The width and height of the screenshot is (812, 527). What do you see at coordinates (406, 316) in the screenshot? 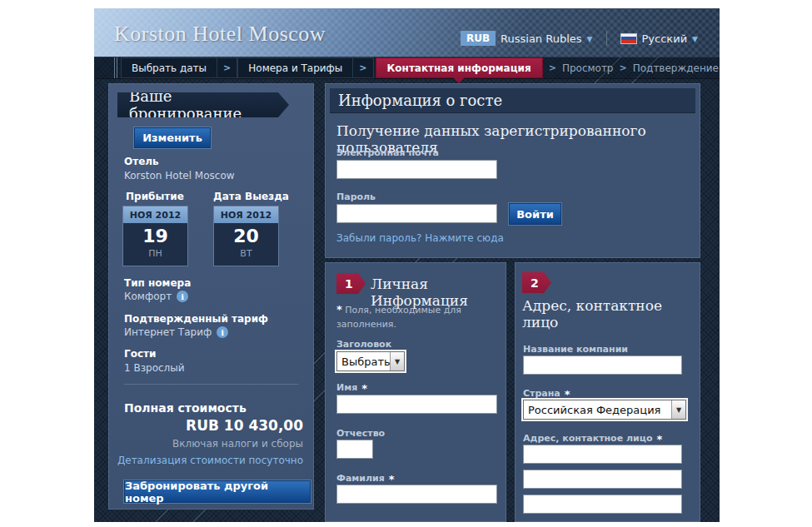
I see `required-fields-note: * Поля, необходимые для заполнения.` at bounding box center [406, 316].